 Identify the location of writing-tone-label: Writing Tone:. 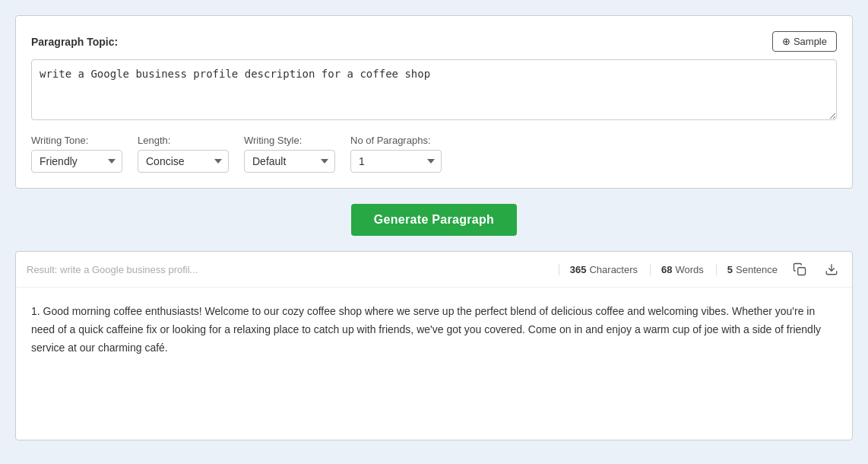
(77, 140).